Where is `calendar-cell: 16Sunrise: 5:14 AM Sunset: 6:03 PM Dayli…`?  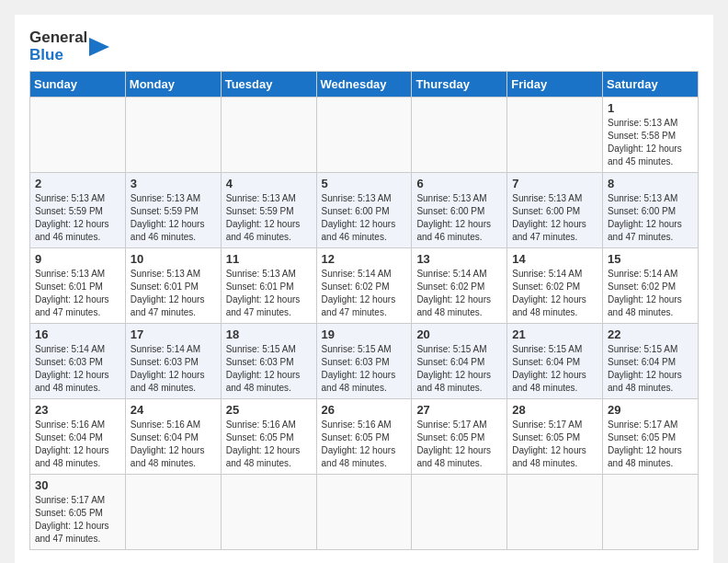 calendar-cell: 16Sunrise: 5:14 AM Sunset: 6:03 PM Dayli… is located at coordinates (78, 362).